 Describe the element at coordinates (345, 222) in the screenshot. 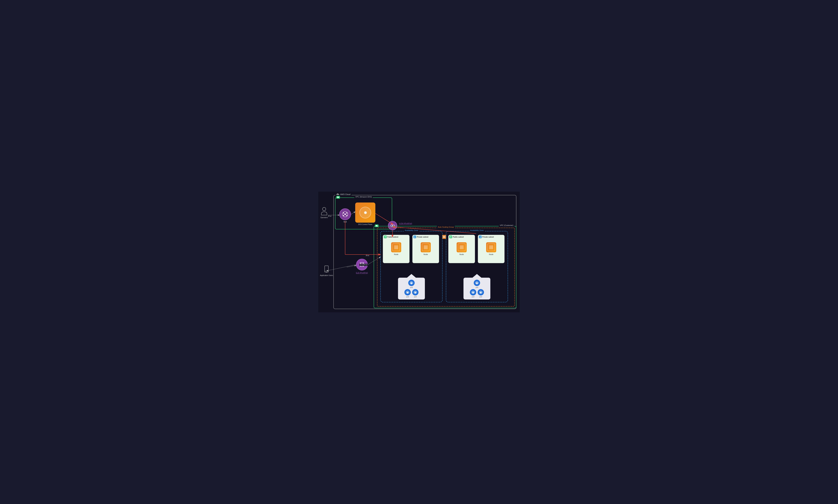

I see `nlb-label: NLB` at that location.